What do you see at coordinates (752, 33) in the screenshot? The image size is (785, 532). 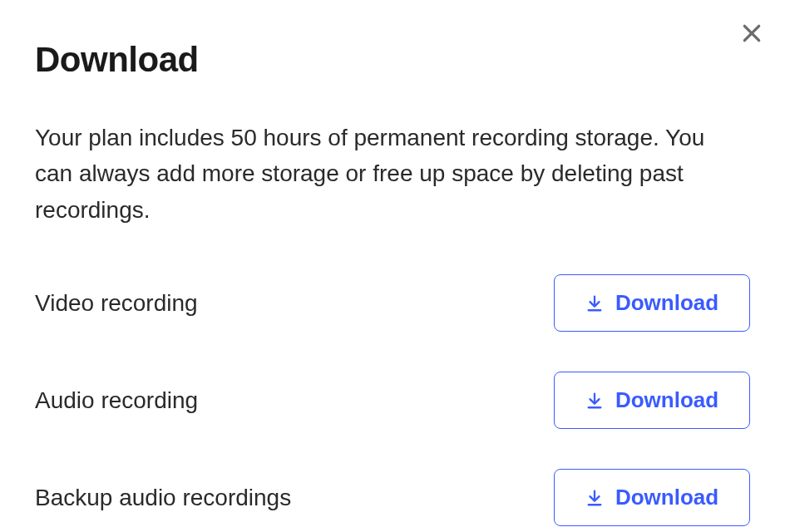 I see `close-icon` at bounding box center [752, 33].